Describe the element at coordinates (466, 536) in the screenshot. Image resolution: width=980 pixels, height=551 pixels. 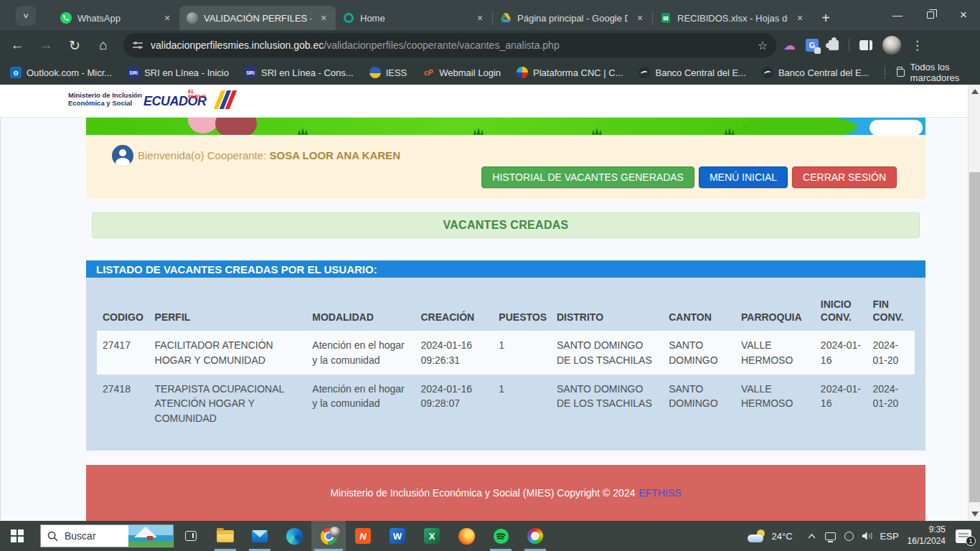
I see `taskbar-firefox` at that location.